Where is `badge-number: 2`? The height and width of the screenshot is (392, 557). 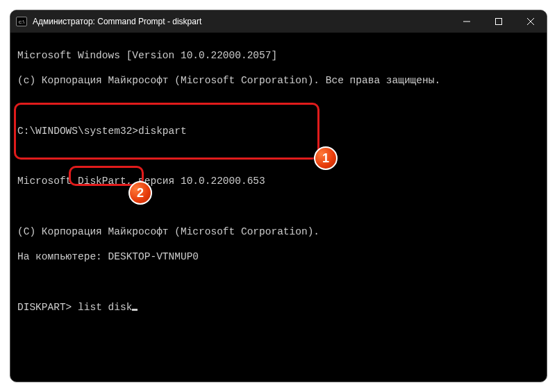
badge-number: 2 is located at coordinates (140, 193).